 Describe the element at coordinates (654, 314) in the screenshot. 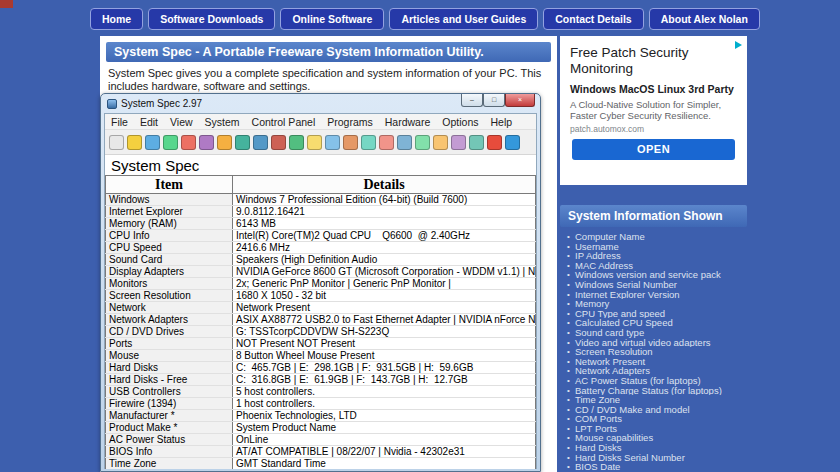

I see `list-item: CPU Type and speed` at that location.